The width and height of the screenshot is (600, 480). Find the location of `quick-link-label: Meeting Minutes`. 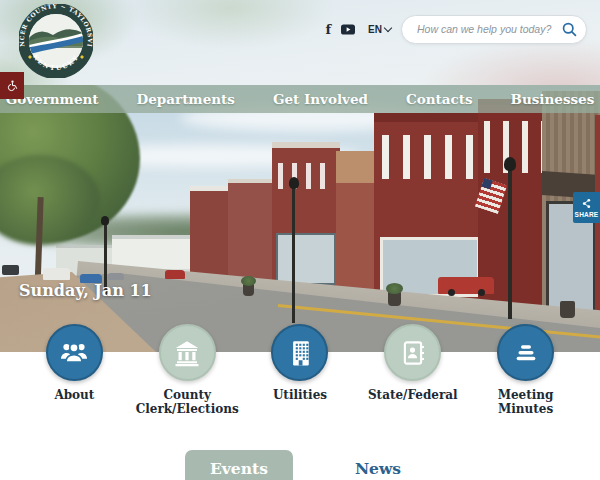

quick-link-label: Meeting Minutes is located at coordinates (526, 403).